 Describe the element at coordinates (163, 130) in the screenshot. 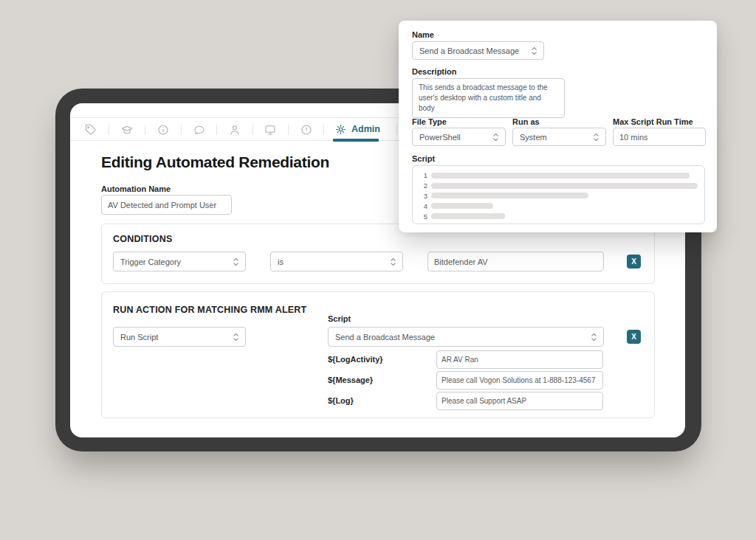

I see `info-circle-icon` at that location.